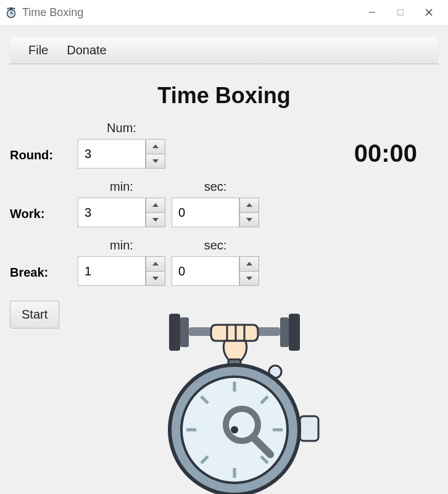 The height and width of the screenshot is (494, 448). Describe the element at coordinates (372, 12) in the screenshot. I see `minimize-button` at that location.